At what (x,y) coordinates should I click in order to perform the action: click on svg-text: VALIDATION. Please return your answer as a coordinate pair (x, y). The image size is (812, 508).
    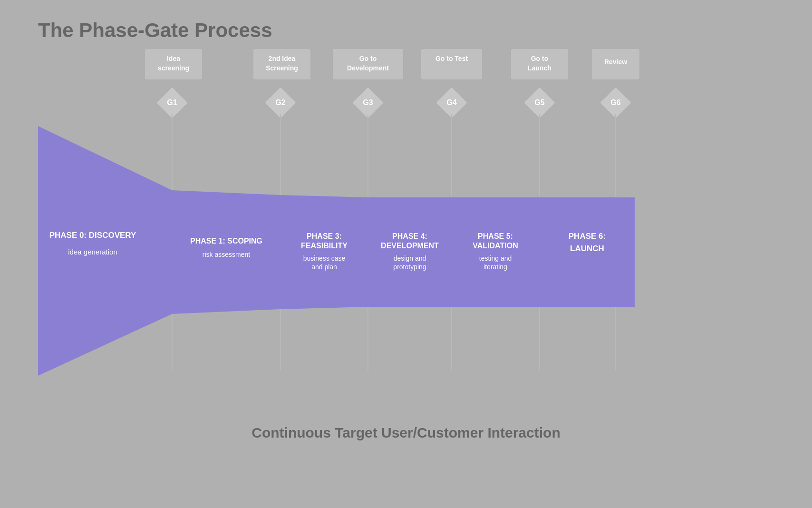
    Looking at the image, I should click on (495, 245).